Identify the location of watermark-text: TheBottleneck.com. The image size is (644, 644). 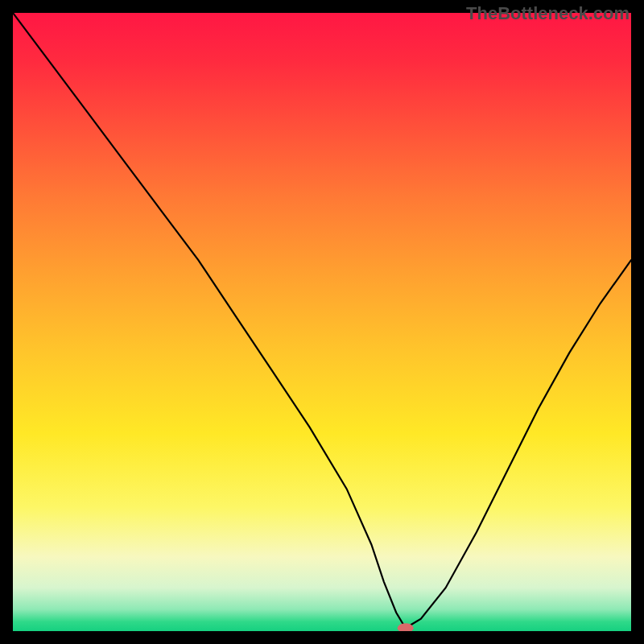
(547, 14).